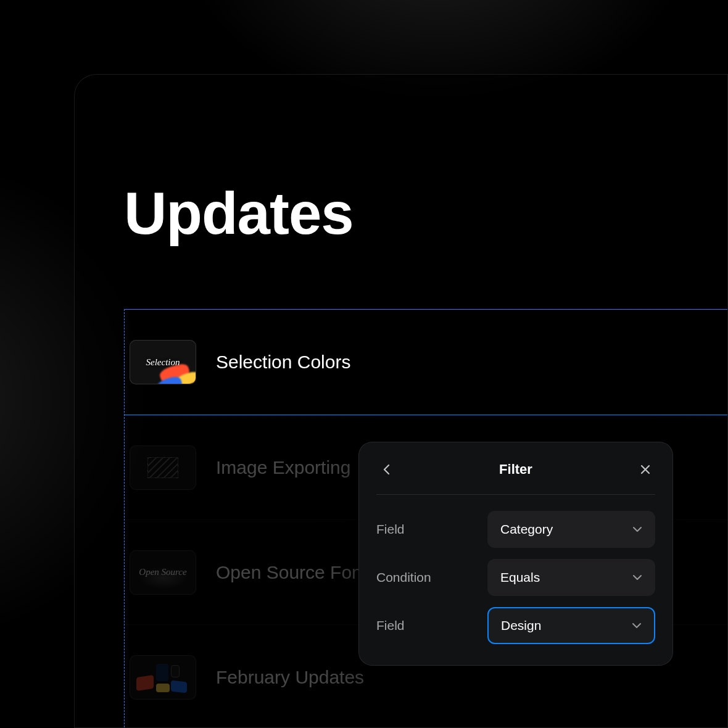  What do you see at coordinates (645, 469) in the screenshot?
I see `close-icon` at bounding box center [645, 469].